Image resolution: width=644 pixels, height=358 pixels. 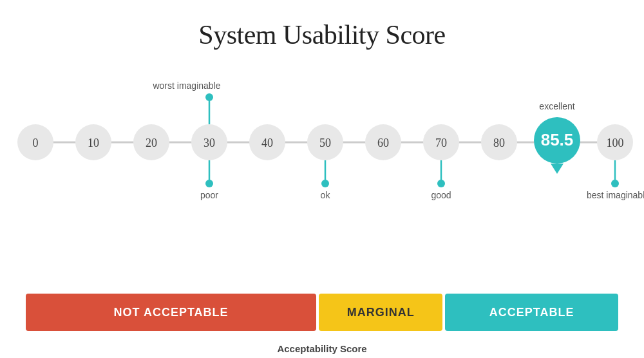 What do you see at coordinates (381, 312) in the screenshot?
I see `bar-marginal: MARGINAL` at bounding box center [381, 312].